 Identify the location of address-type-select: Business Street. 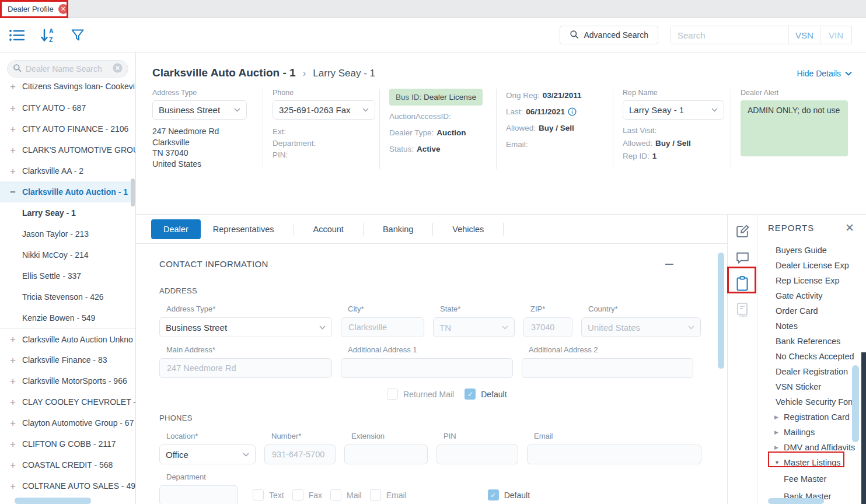
(200, 110).